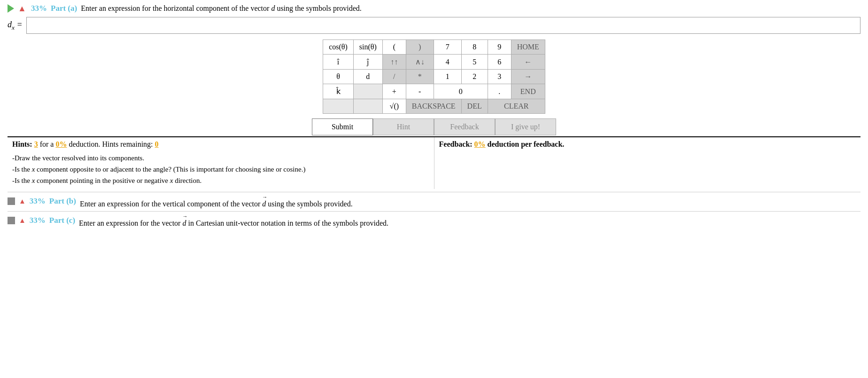 This screenshot has height=378, width=868. Describe the element at coordinates (648, 163) in the screenshot. I see `feedback-panel: Feedback: 0% deduction per feedback.` at that location.